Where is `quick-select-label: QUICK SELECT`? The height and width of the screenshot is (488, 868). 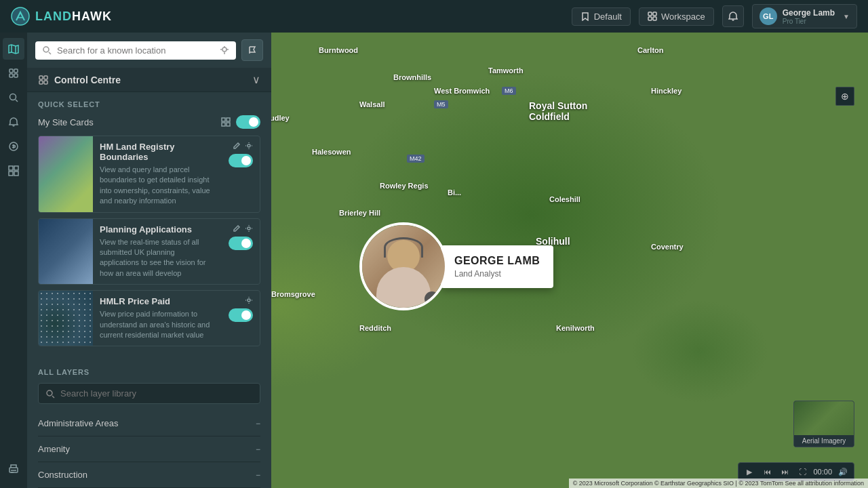
quick-select-label: QUICK SELECT is located at coordinates (149, 104).